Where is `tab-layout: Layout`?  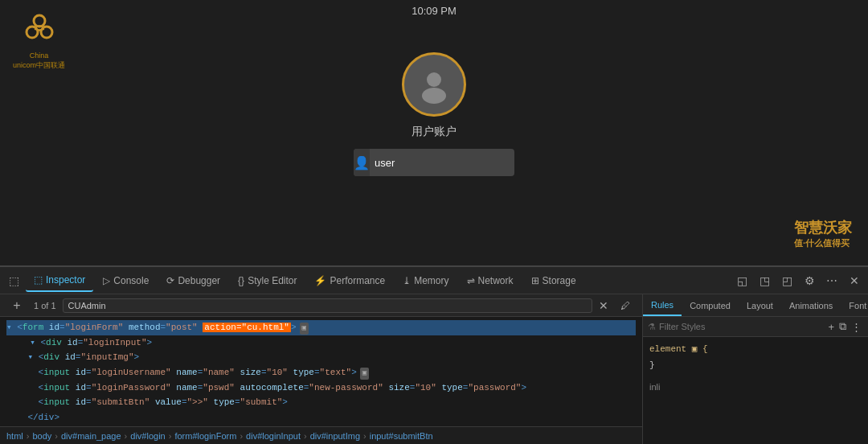 tab-layout: Layout is located at coordinates (760, 306).